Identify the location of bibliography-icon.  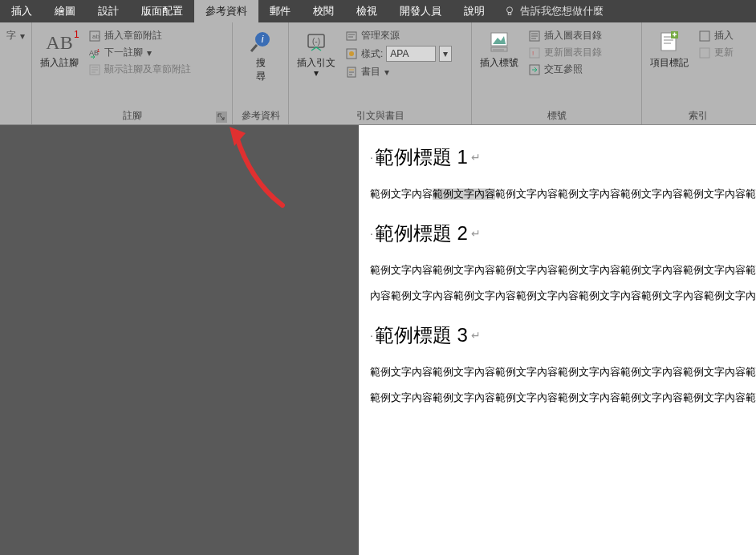
(352, 72).